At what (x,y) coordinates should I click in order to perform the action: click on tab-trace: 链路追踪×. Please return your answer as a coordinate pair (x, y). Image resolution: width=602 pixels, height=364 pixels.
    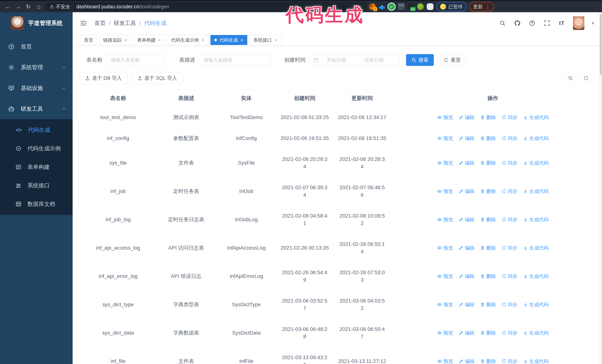
    Looking at the image, I should click on (115, 40).